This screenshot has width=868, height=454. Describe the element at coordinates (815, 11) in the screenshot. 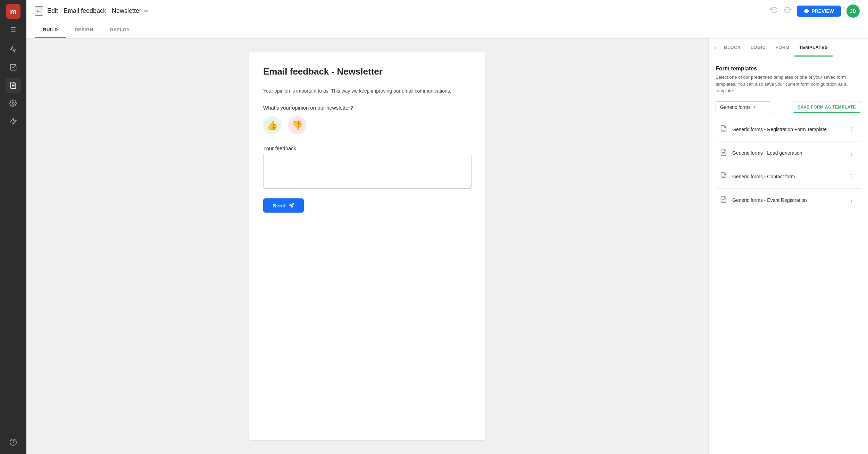

I see `topbar-actions: PREVIEW JD` at that location.